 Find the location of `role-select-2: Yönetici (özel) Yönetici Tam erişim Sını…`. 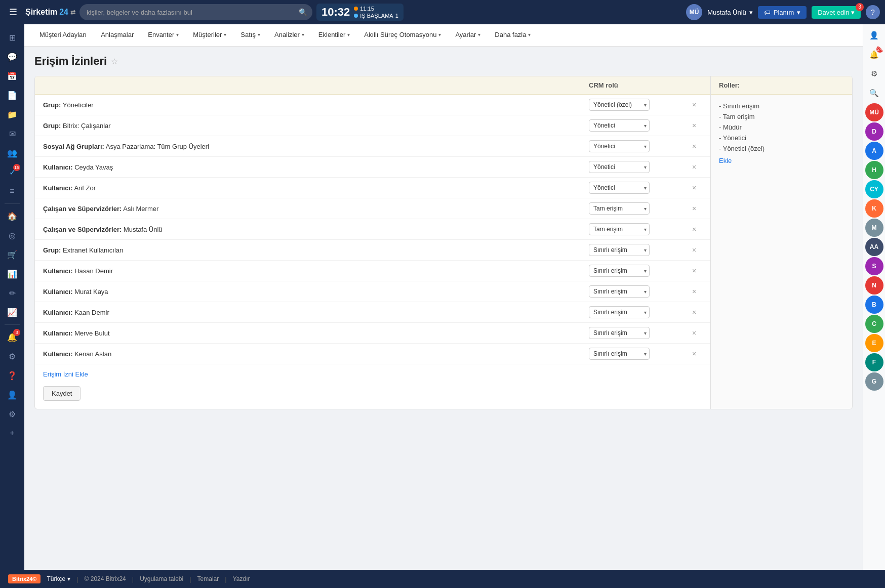

role-select-2: Yönetici (özel) Yönetici Tam erişim Sını… is located at coordinates (619, 146).